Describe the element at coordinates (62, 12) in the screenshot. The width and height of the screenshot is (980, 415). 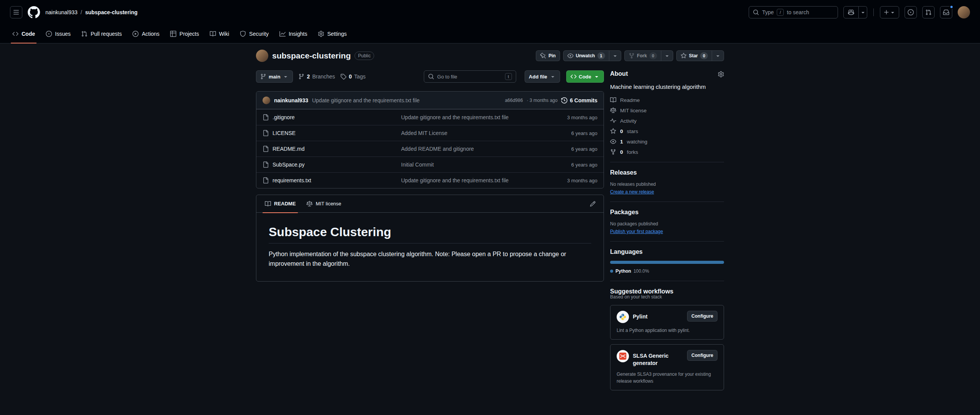
I see `breadcrumb-owner-link: nainkunal933` at that location.